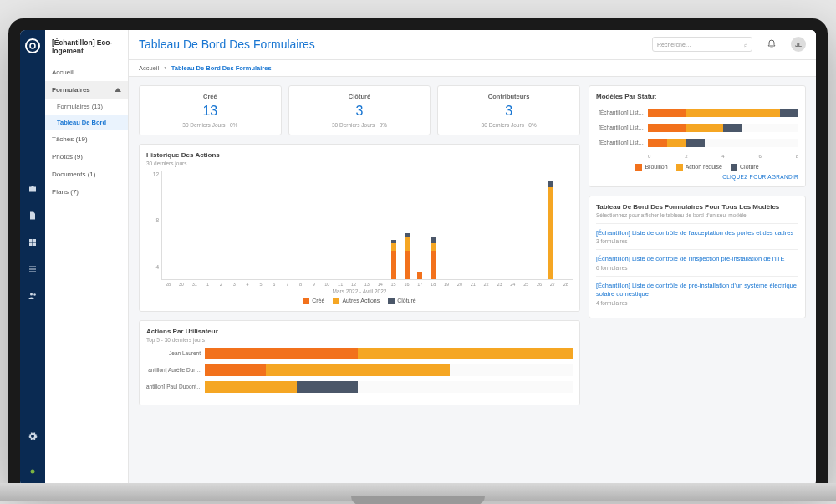  I want to click on user-bar-row: Jean Laurent, so click(359, 354).